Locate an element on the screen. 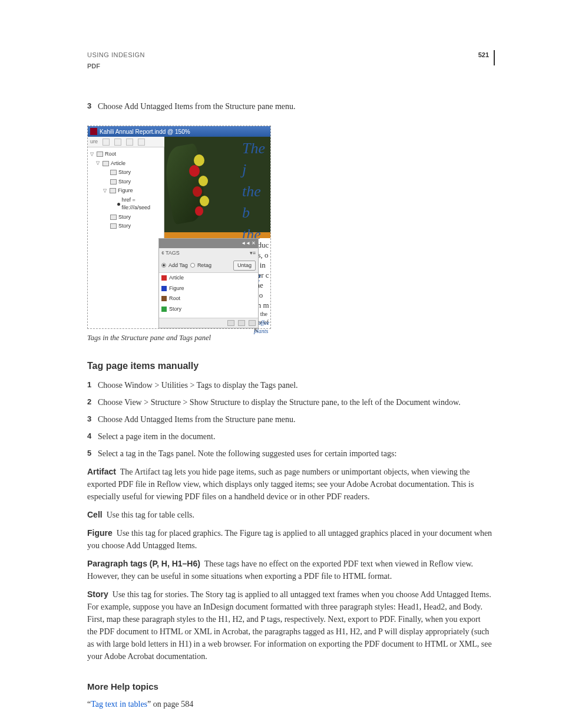  definition-para: Figure Use this tag for placed graphics.… is located at coordinates (290, 539).